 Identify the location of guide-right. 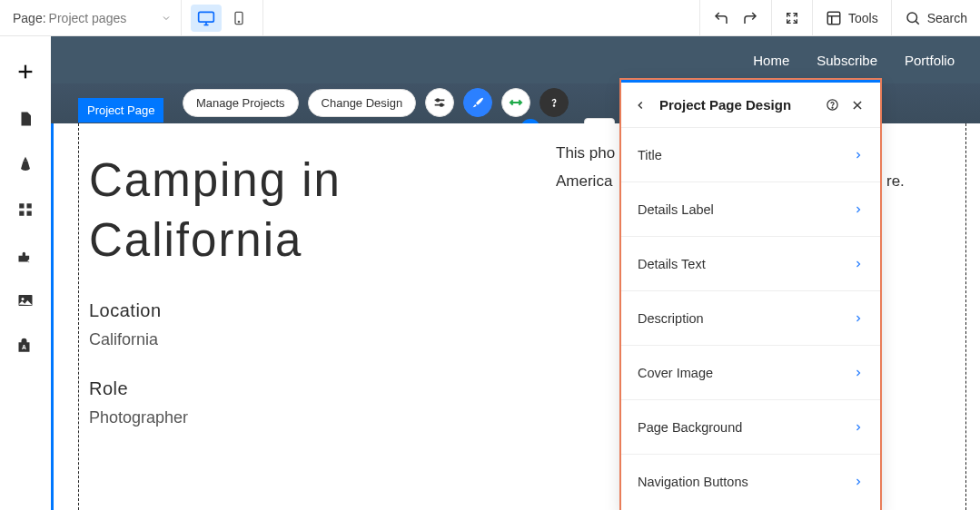
(966, 317).